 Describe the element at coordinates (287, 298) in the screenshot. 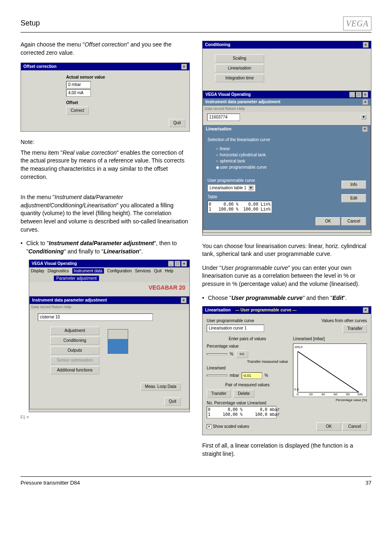

I see `bullet-choose-edit: • Choose "User programmable curve" and t…` at that location.